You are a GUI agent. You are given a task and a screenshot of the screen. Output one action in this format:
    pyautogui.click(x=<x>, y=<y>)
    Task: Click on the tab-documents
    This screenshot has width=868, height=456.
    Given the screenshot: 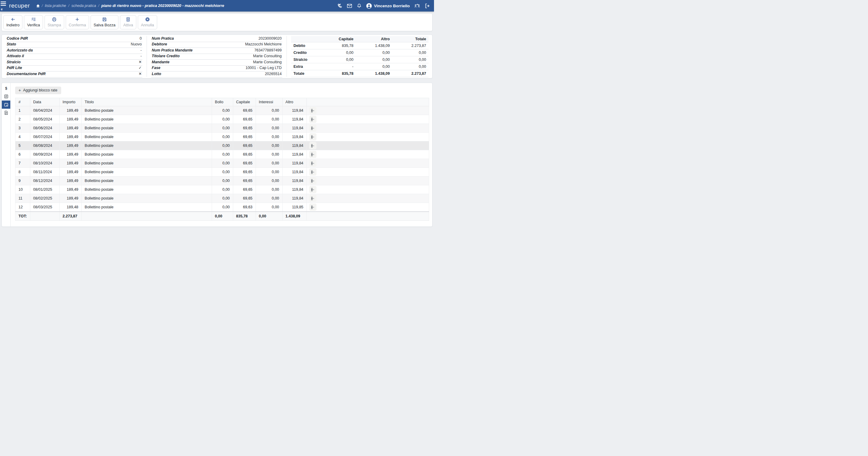 What is the action you would take?
    pyautogui.click(x=6, y=113)
    